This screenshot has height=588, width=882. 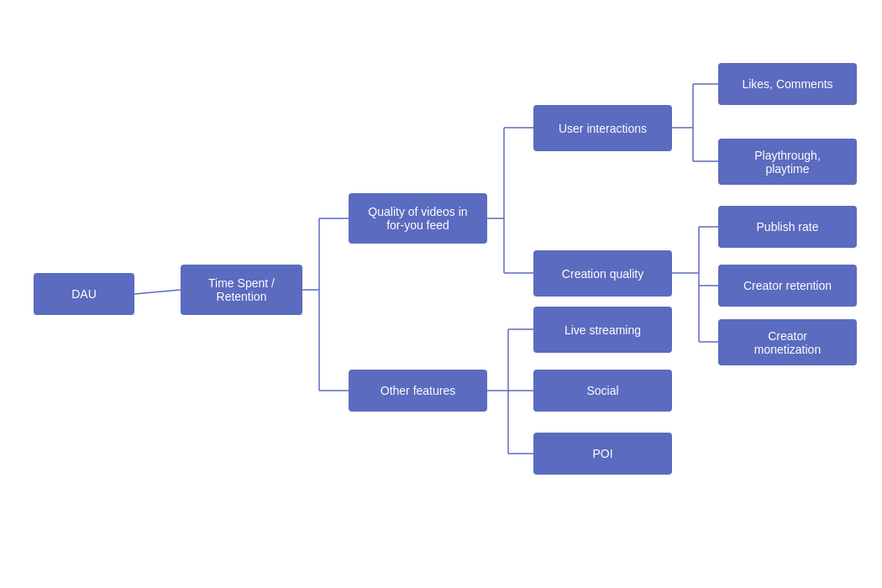 I want to click on node-user-interactions: User interactions, so click(x=603, y=128).